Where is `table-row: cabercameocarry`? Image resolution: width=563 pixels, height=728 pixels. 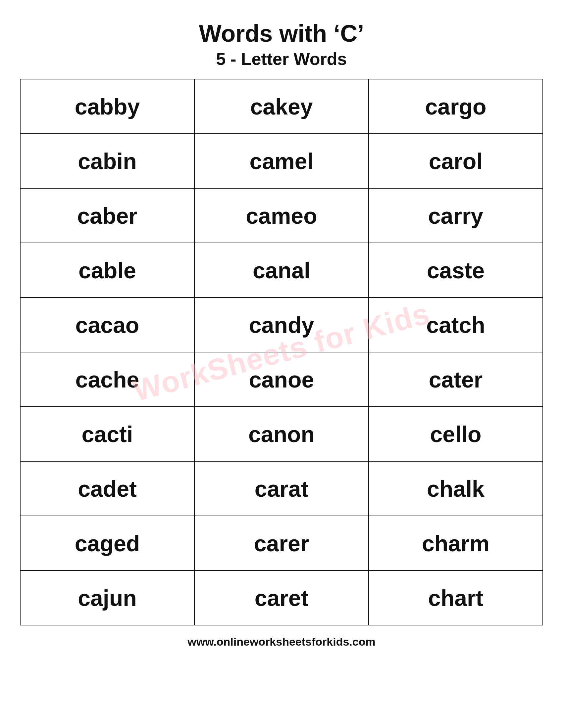
table-row: cabercameocarry is located at coordinates (282, 216).